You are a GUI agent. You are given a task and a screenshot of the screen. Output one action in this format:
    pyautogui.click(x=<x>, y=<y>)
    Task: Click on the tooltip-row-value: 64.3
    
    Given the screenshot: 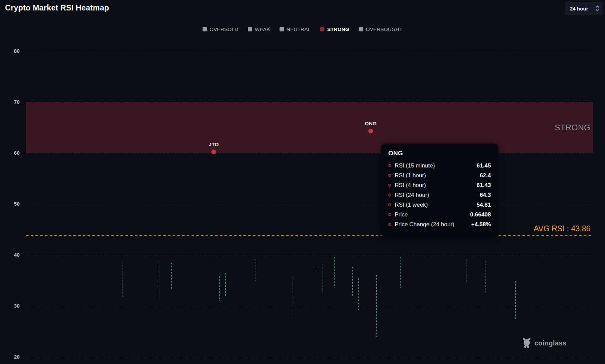 What is the action you would take?
    pyautogui.click(x=485, y=195)
    